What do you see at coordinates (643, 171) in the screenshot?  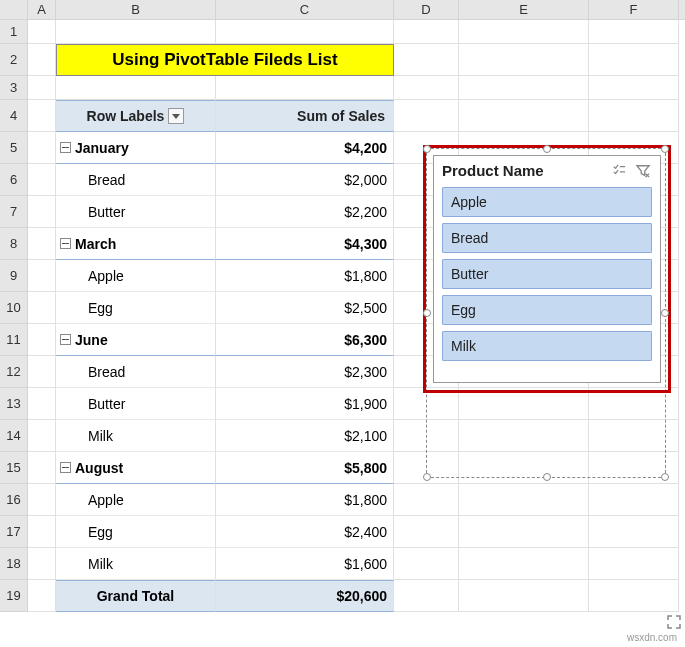 I see `clear-filter-icon` at bounding box center [643, 171].